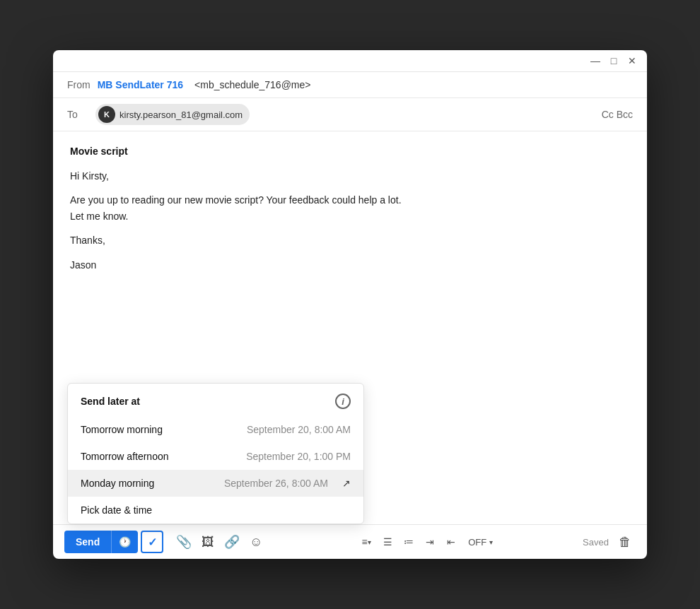  What do you see at coordinates (477, 543) in the screenshot?
I see `off-label: OFF` at bounding box center [477, 543].